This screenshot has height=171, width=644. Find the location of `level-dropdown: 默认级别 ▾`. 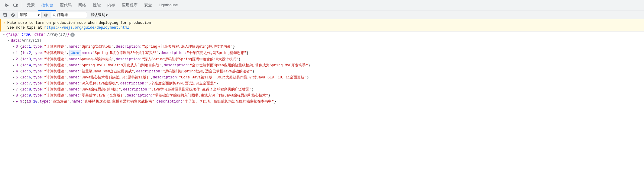

level-dropdown: 默认级别 ▾ is located at coordinates (99, 15).